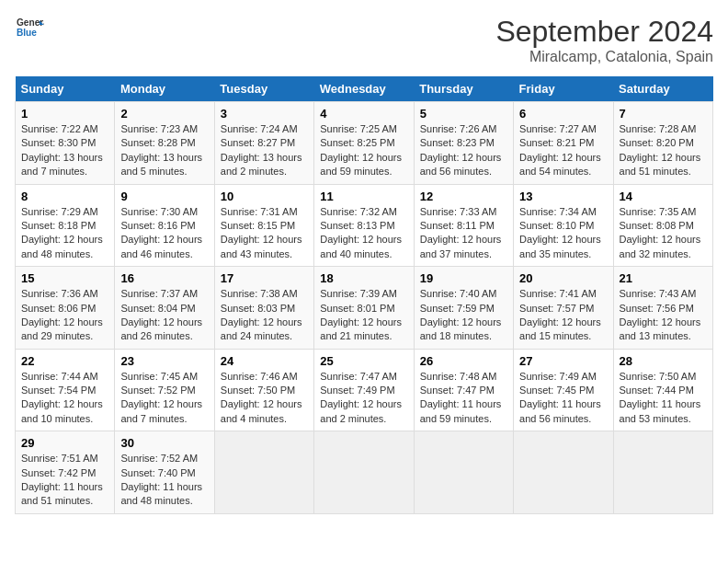  I want to click on day-info: Sunrise: 7:47 AM Sunset: 7:49 PM Dayligh…, so click(360, 397).